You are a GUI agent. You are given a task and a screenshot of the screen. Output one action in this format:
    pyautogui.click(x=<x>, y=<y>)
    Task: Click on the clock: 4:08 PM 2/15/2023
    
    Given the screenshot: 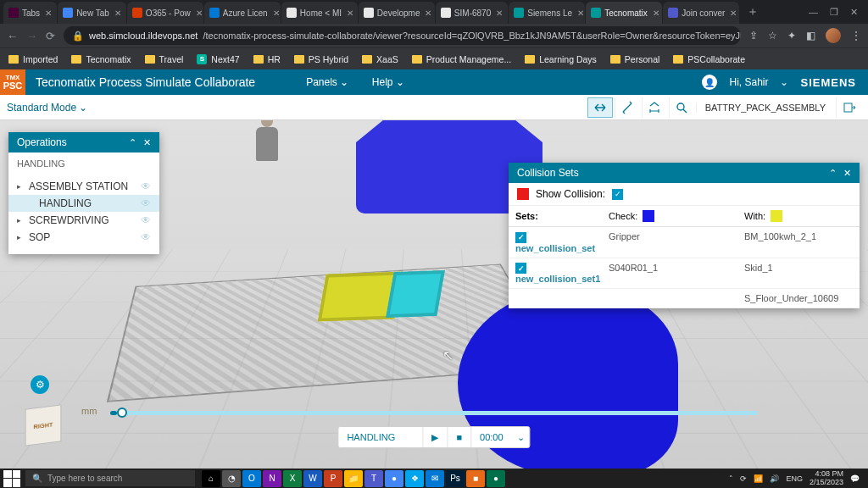 What is the action you would take?
    pyautogui.click(x=826, y=479)
    